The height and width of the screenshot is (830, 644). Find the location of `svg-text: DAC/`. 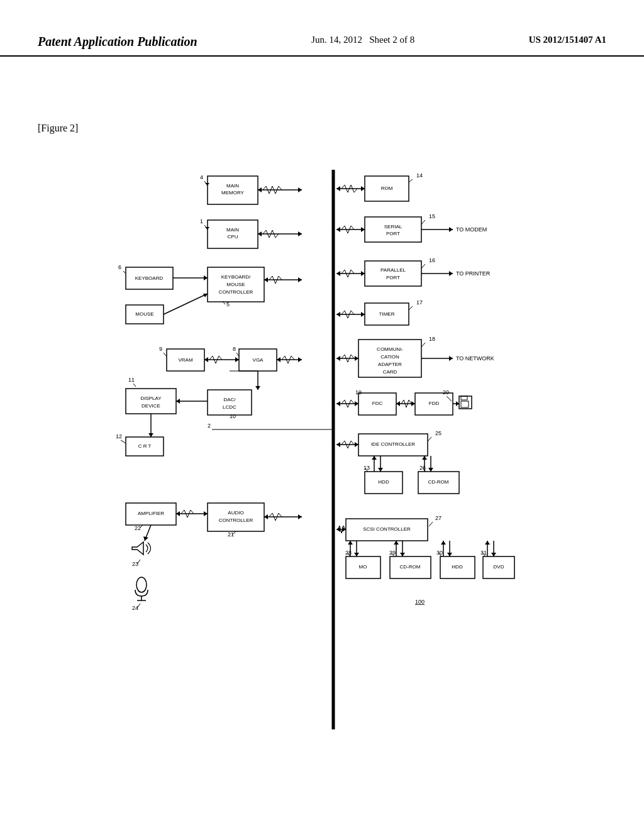

svg-text: DAC/ is located at coordinates (230, 400).